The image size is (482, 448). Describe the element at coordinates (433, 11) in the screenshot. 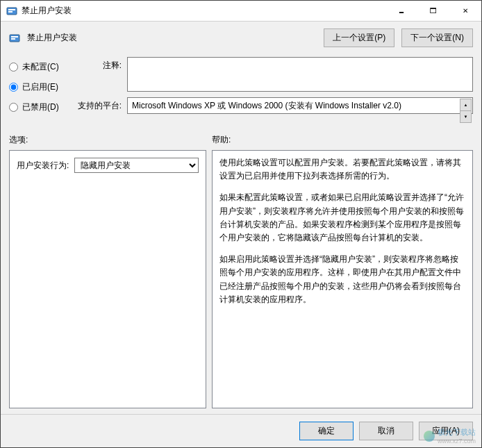

I see `window-controls: 🗕 🗖 ✕` at that location.